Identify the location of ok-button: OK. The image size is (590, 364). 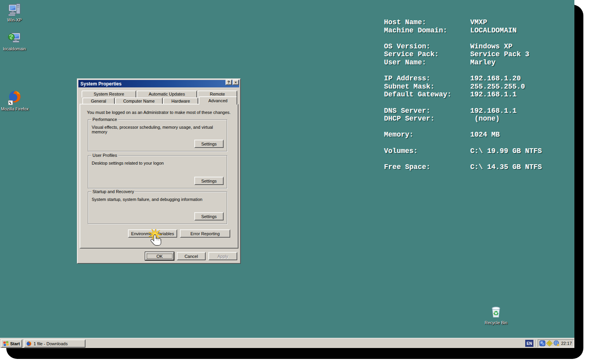
(160, 256).